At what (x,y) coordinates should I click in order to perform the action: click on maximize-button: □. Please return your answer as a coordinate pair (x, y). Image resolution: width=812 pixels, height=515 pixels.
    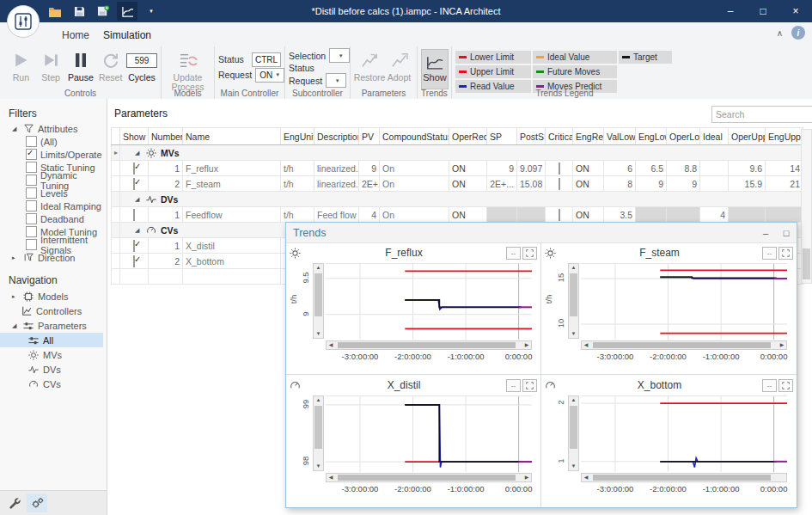
    Looking at the image, I should click on (763, 11).